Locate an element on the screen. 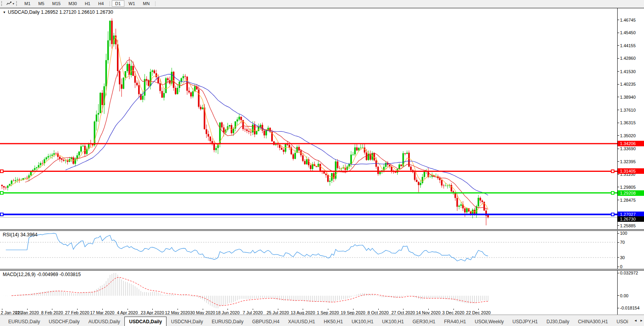  price-tick: 1.25885 is located at coordinates (628, 226).